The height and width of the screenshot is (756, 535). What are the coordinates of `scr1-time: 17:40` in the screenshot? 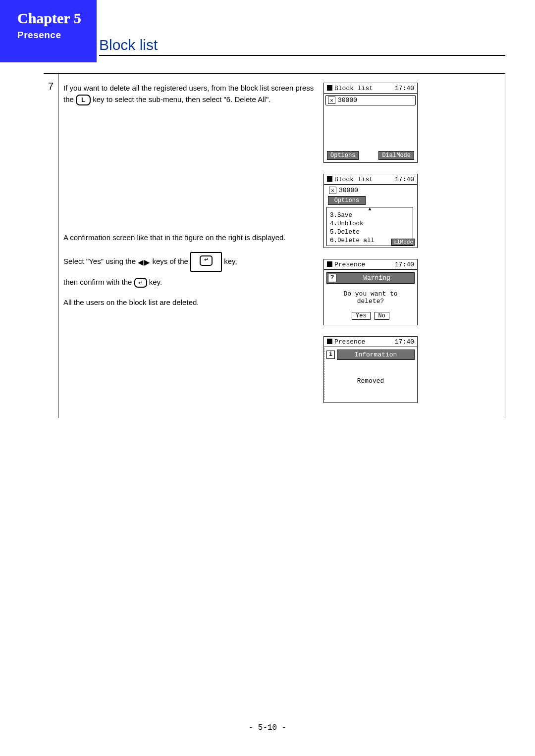 It's located at (404, 88).